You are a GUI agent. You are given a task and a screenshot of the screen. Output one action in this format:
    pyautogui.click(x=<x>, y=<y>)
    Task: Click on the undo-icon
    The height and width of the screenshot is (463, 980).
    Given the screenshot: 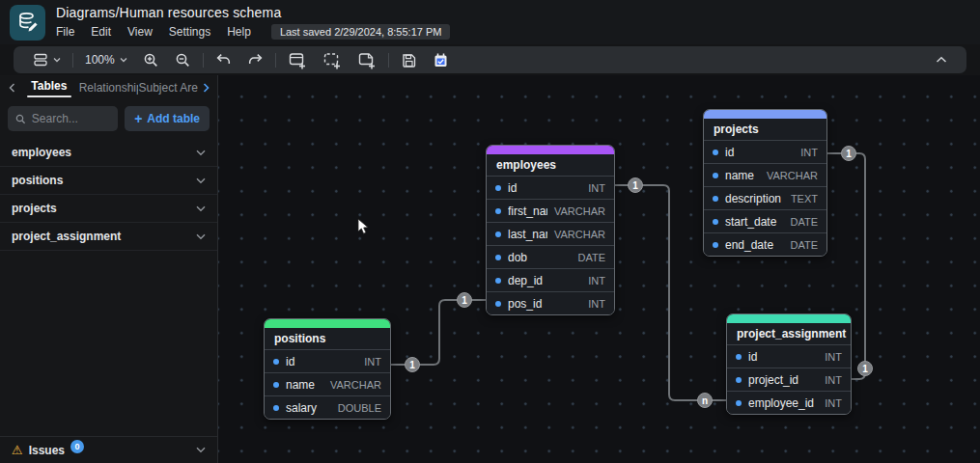 What is the action you would take?
    pyautogui.click(x=224, y=60)
    